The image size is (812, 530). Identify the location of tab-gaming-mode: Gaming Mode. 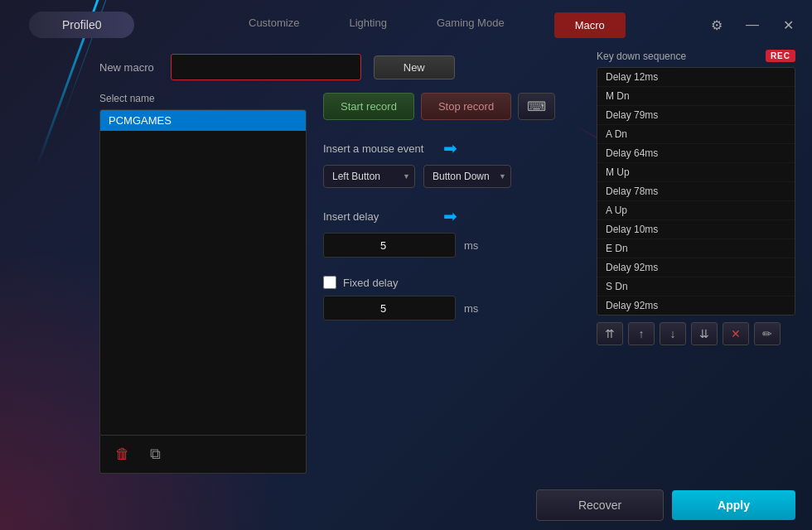
(471, 25).